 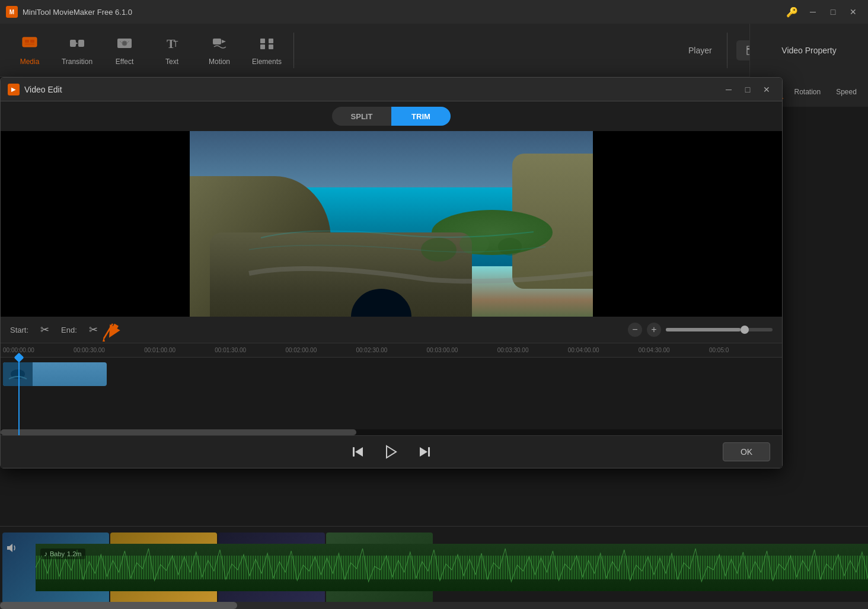 What do you see at coordinates (700, 50) in the screenshot?
I see `player-label: Player` at bounding box center [700, 50].